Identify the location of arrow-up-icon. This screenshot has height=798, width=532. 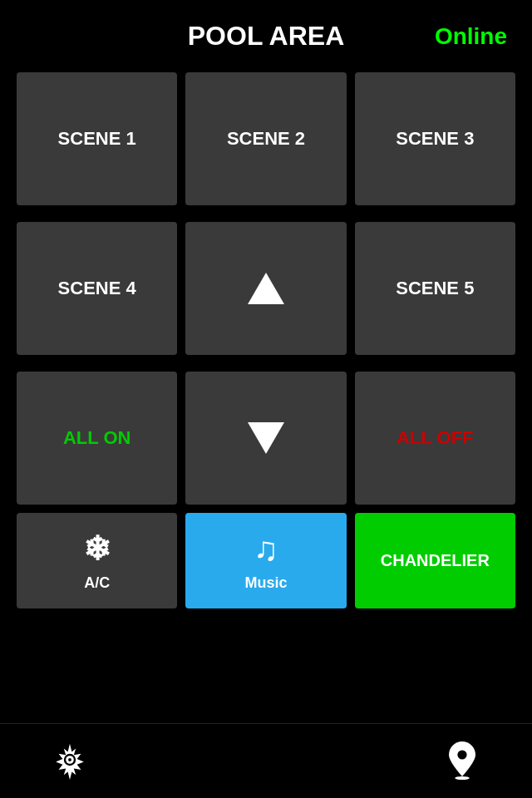
(266, 288).